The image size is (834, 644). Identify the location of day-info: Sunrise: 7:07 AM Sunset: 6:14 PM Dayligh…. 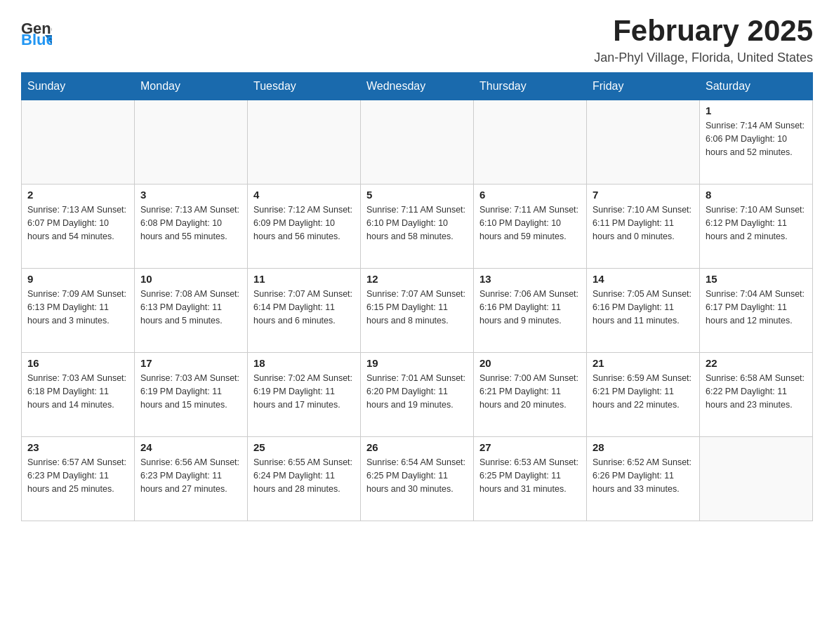
(304, 307).